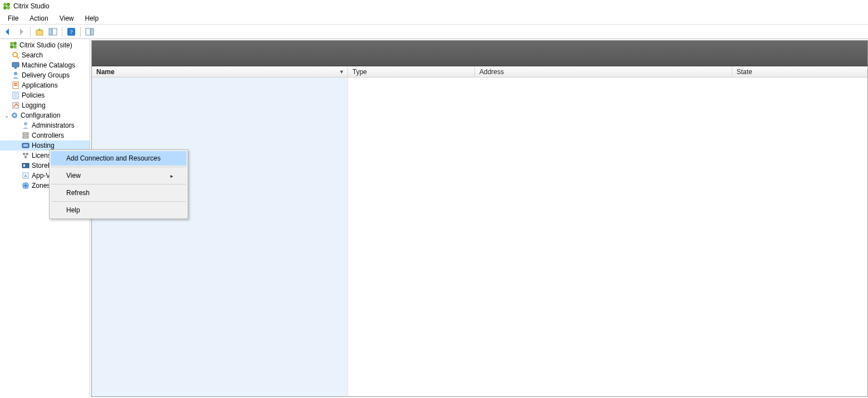 This screenshot has height=398, width=868. I want to click on citrix-logo-icon, so click(7, 6).